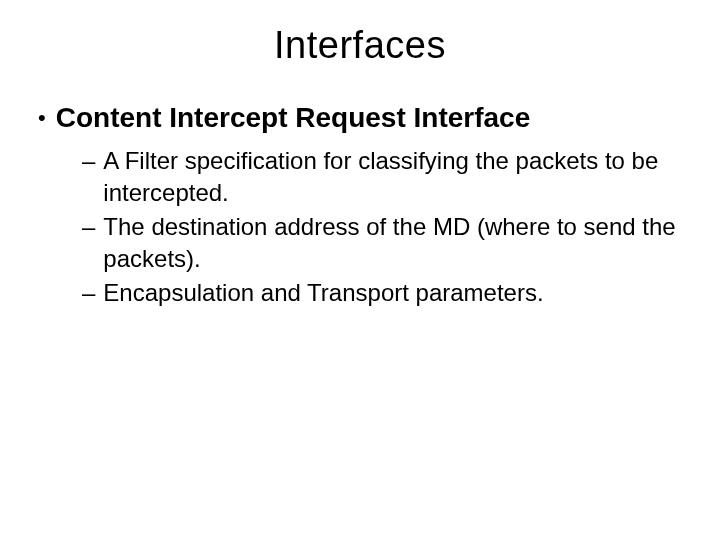 This screenshot has width=720, height=540. Describe the element at coordinates (323, 293) in the screenshot. I see `bullet-l2-text: Encapsulation and Transport parameters.` at that location.